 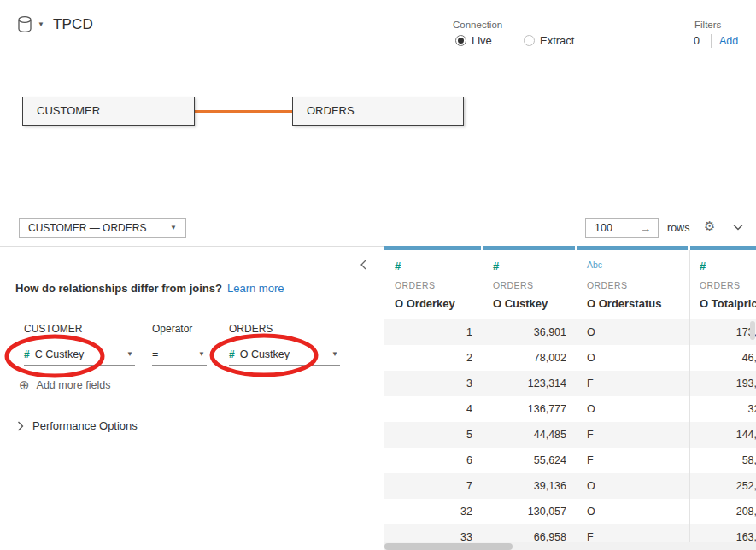 What do you see at coordinates (530, 409) in the screenshot?
I see `cell-custkey: 136,777` at bounding box center [530, 409].